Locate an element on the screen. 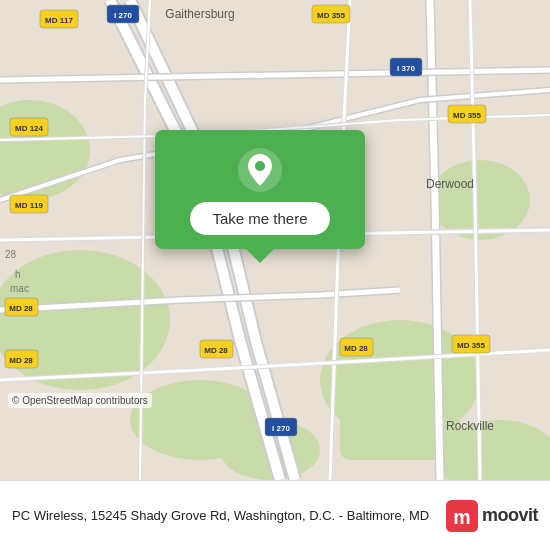  svg-text: I 370 is located at coordinates (406, 68).